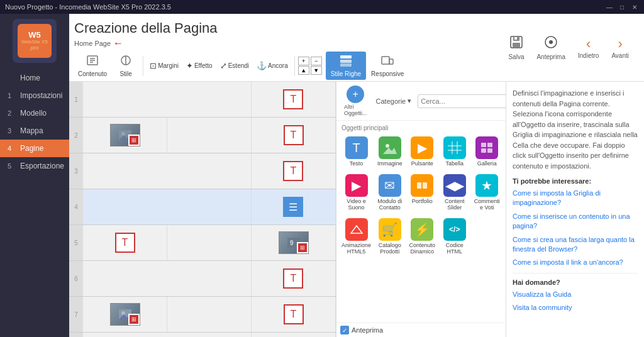 This screenshot has width=644, height=337. Describe the element at coordinates (125, 314) in the screenshot. I see `cell-7-1: ⊞` at that location.